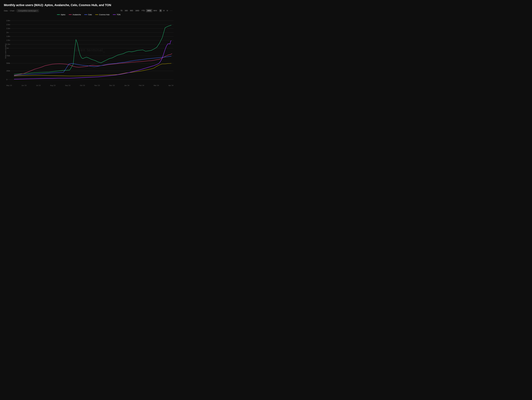 This screenshot has height=400, width=532. Describe the element at coordinates (6, 11) in the screenshot. I see `breadcrumb-data: Data` at that location.